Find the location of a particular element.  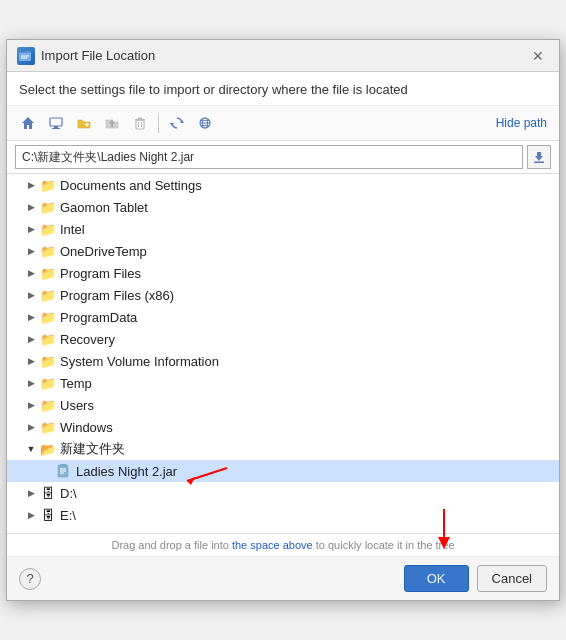

tree-item: ▶ 📁 Windows is located at coordinates (283, 427).